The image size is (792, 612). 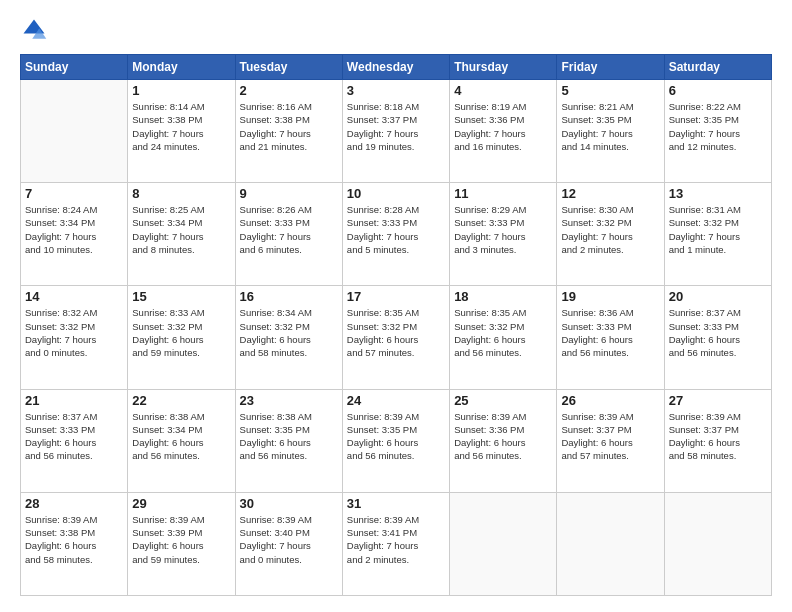 I want to click on weekday-header: Thursday, so click(x=504, y=68).